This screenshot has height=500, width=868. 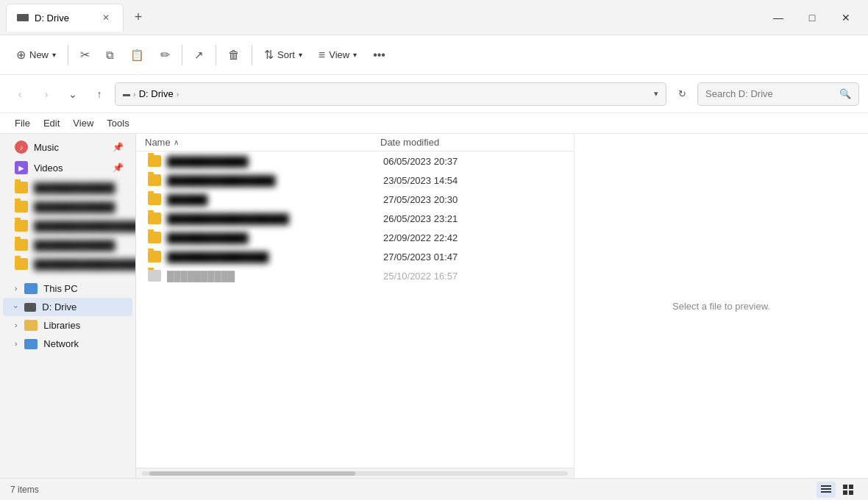 I want to click on column-name: Name ∧, so click(x=263, y=143).